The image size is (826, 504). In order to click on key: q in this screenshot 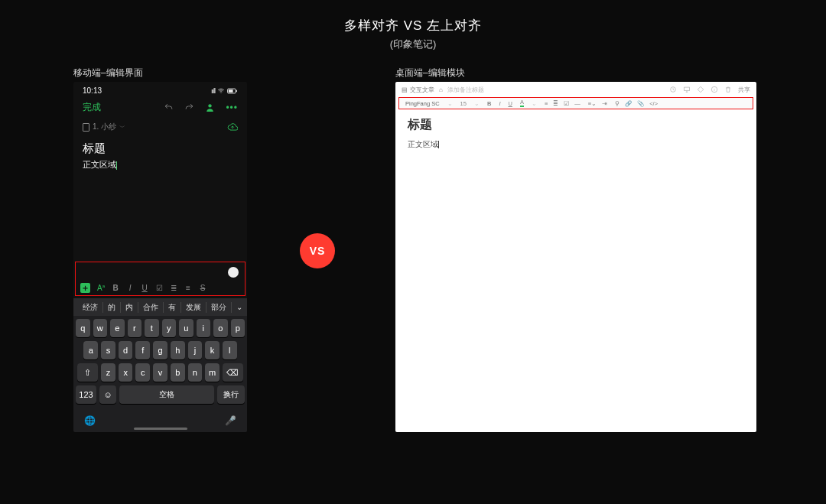, I will do `click(83, 328)`.